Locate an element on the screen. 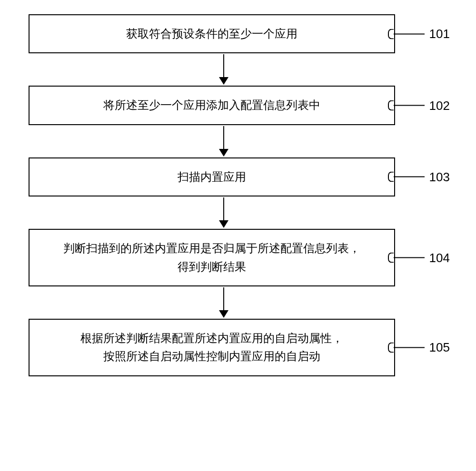 The image size is (476, 471). step-label: 105 is located at coordinates (440, 347).